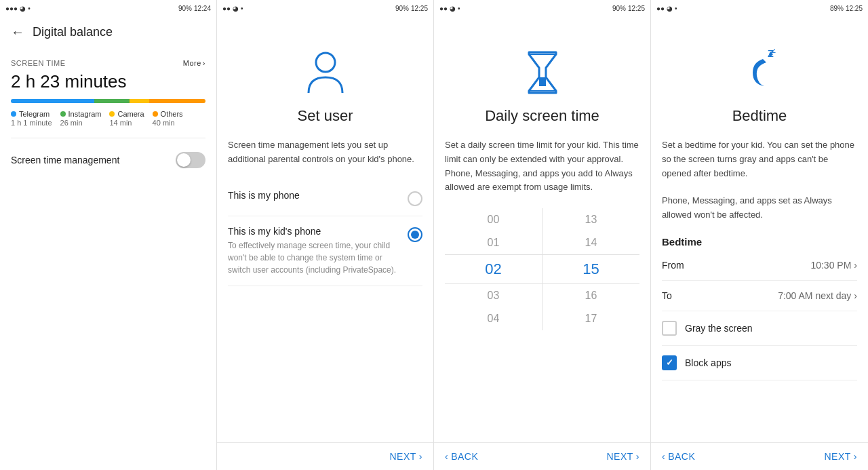  Describe the element at coordinates (542, 73) in the screenshot. I see `hourglass-icon` at that location.